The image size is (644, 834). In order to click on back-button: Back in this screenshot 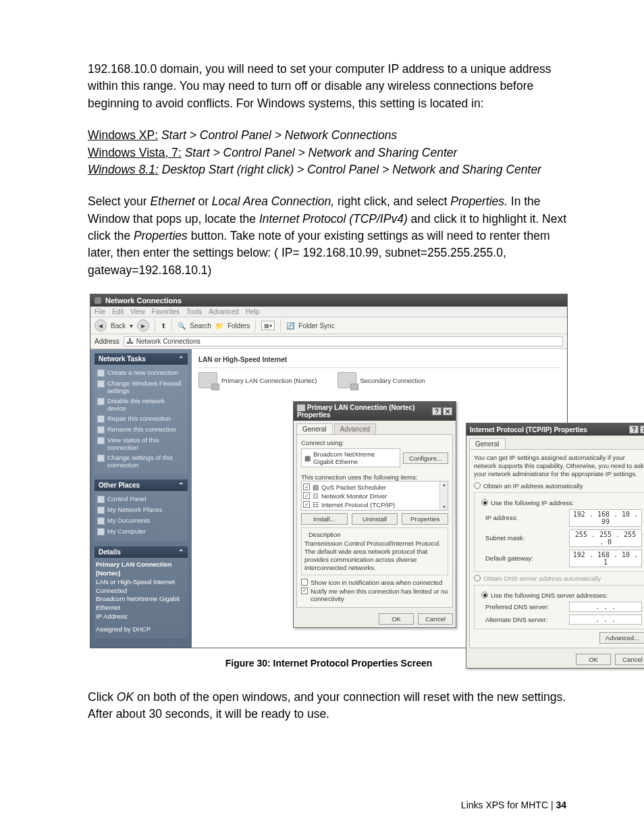, I will do `click(118, 325)`.